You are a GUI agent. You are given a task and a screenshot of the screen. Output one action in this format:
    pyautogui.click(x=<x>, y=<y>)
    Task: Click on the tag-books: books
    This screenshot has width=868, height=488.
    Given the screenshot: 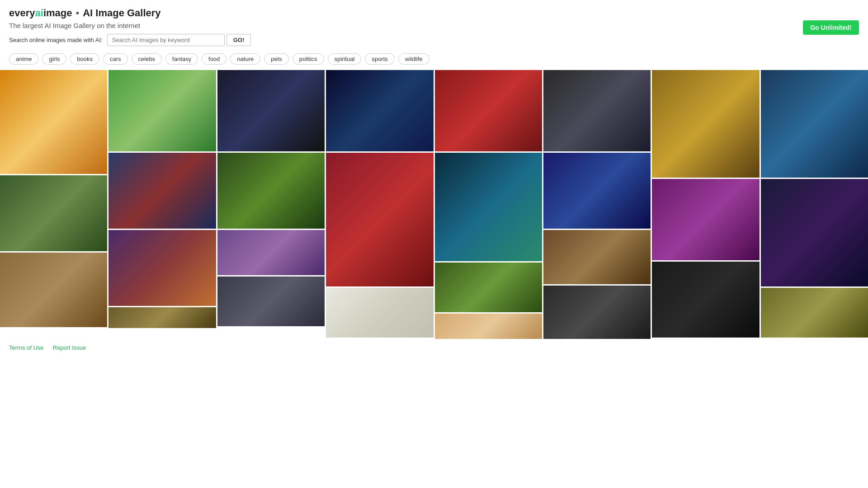 What is the action you would take?
    pyautogui.click(x=85, y=59)
    